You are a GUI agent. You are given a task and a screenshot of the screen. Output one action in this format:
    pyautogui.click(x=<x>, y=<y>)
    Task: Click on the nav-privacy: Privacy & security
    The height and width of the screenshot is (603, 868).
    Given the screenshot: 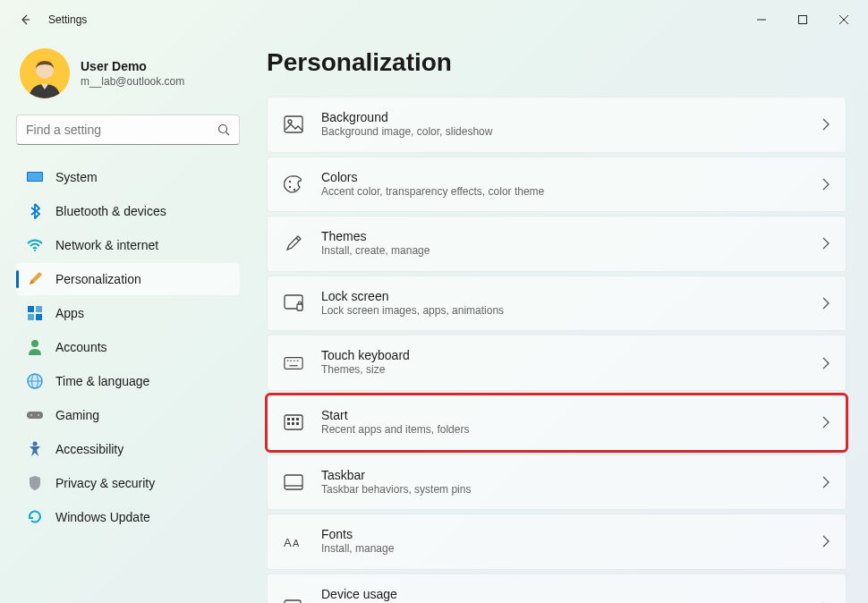 What is the action you would take?
    pyautogui.click(x=128, y=483)
    